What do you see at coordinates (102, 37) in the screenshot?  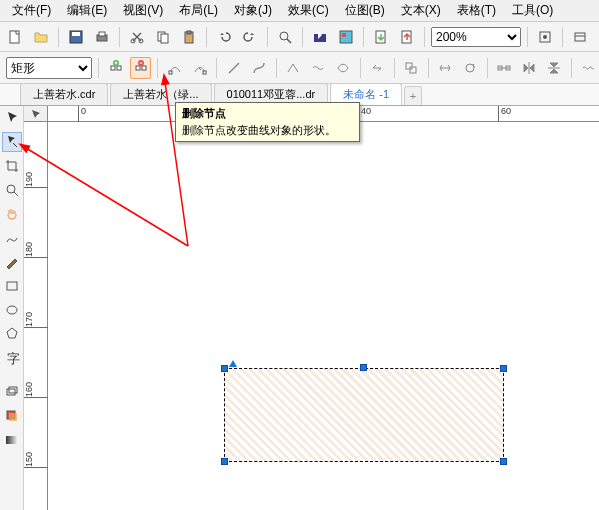 I see `print-button` at bounding box center [102, 37].